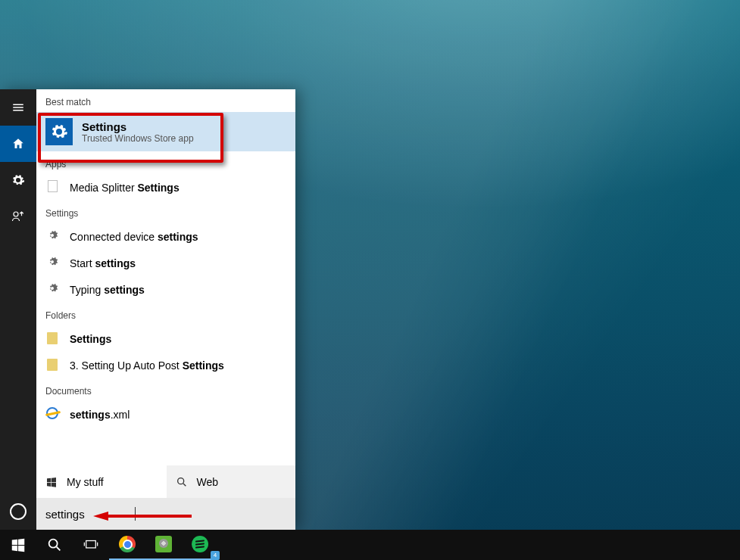 The image size is (740, 560). I want to click on home-icon, so click(18, 144).